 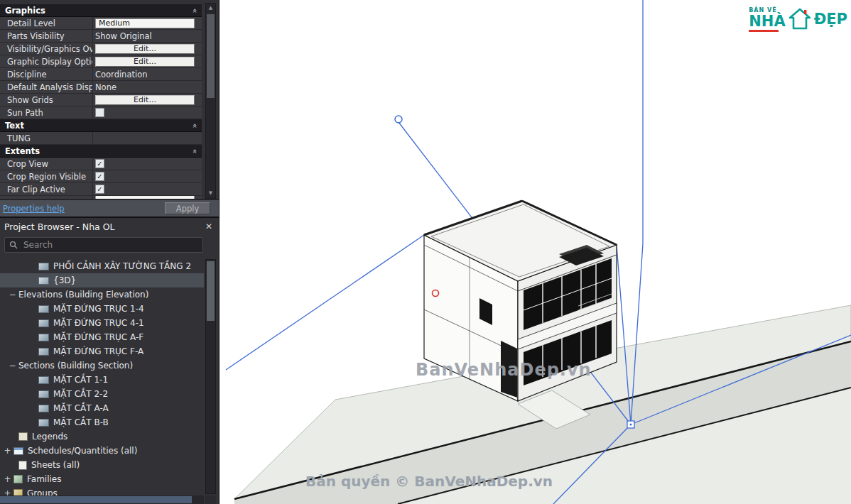 I want to click on scroll-up-icon: ▲, so click(x=210, y=9).